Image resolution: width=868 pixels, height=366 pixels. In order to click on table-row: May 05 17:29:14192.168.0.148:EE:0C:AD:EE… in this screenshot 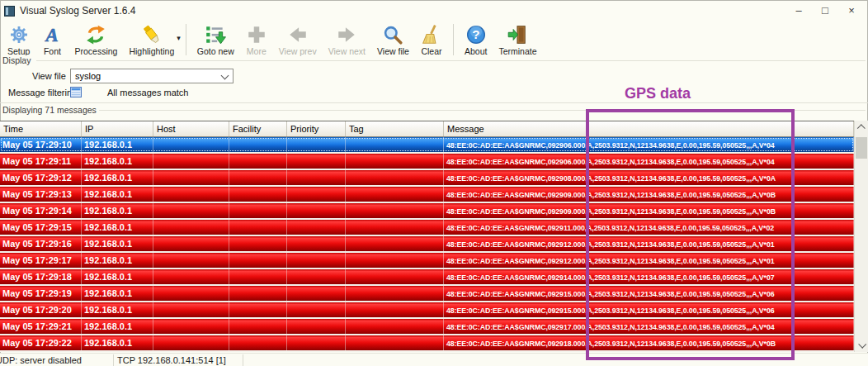, I will do `click(427, 211)`.